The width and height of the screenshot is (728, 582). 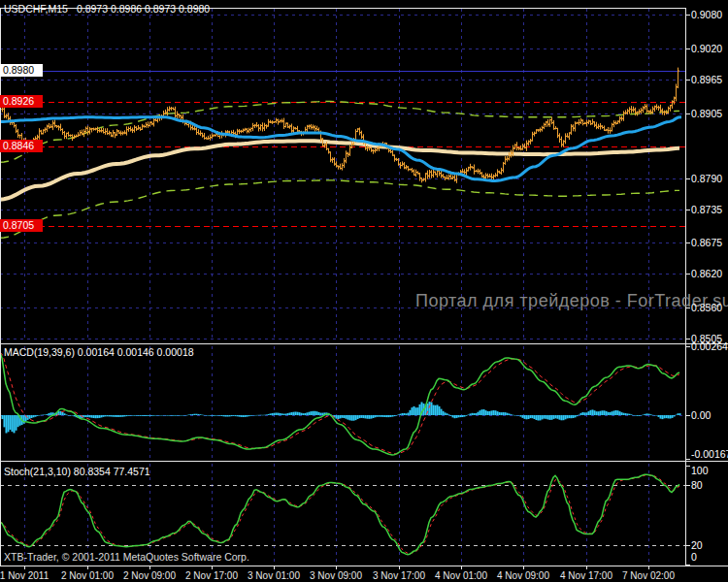 What do you see at coordinates (36, 9) in the screenshot?
I see `symbol-period-label: USDCHF,M15` at bounding box center [36, 9].